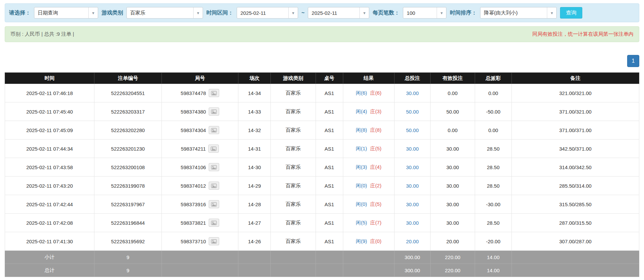 The image size is (644, 280). Describe the element at coordinates (633, 61) in the screenshot. I see `page-1-button: 1` at that location.